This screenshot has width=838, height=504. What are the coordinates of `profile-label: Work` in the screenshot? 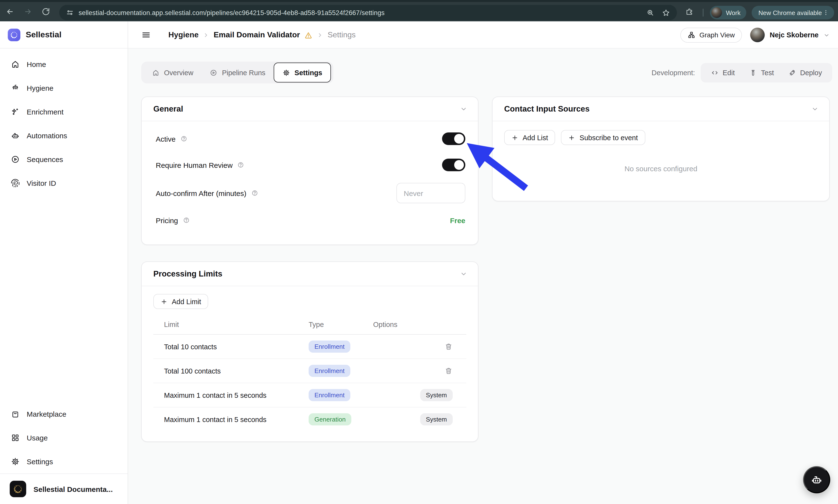 It's located at (733, 13).